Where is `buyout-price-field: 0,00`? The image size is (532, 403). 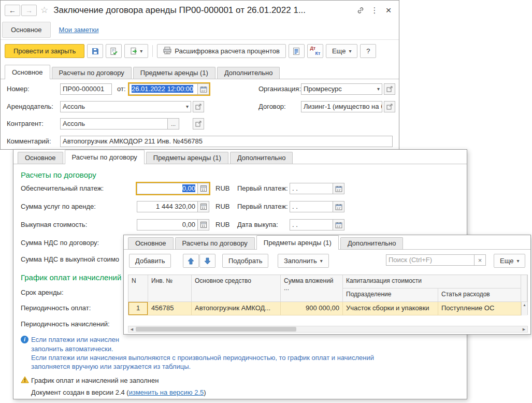
buyout-price-field: 0,00 is located at coordinates (173, 225).